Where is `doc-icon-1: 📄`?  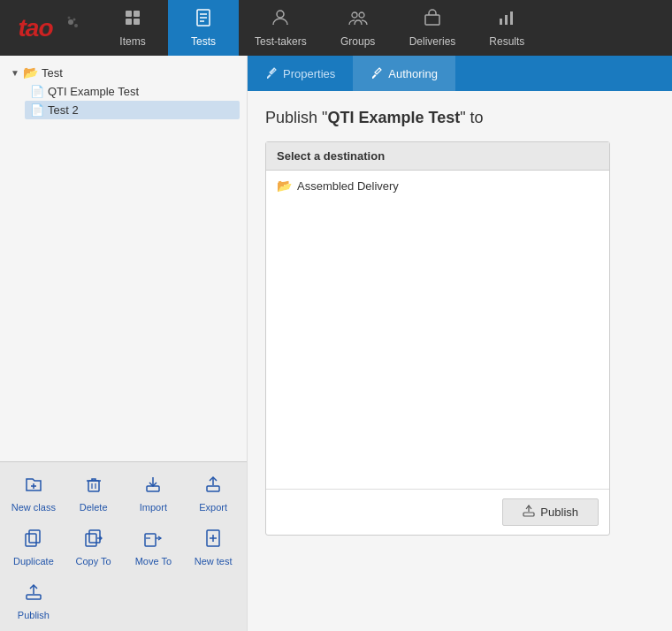
doc-icon-1: 📄 is located at coordinates (37, 110).